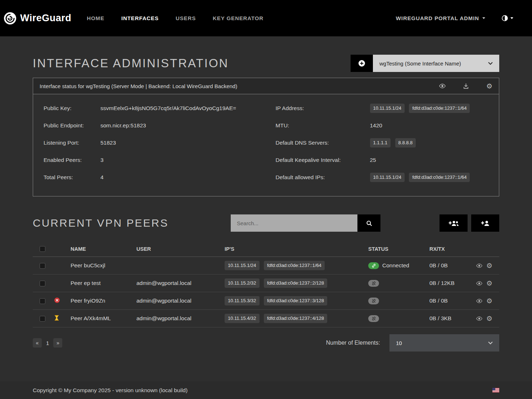 The image size is (532, 399). What do you see at coordinates (447, 249) in the screenshot?
I see `column-header-rxtx: RX/TX` at bounding box center [447, 249].